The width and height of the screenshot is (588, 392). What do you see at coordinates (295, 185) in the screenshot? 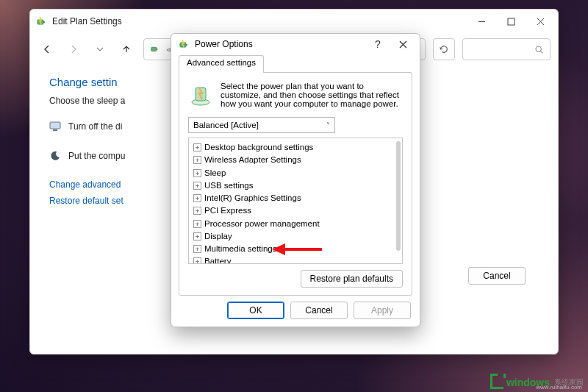
I see `tree-item-usb: +USB settings` at bounding box center [295, 185].